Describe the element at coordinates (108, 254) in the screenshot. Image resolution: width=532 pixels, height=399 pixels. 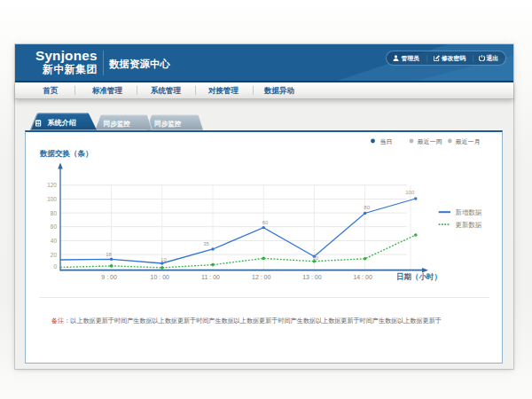
I see `svg-text: 18` at that location.